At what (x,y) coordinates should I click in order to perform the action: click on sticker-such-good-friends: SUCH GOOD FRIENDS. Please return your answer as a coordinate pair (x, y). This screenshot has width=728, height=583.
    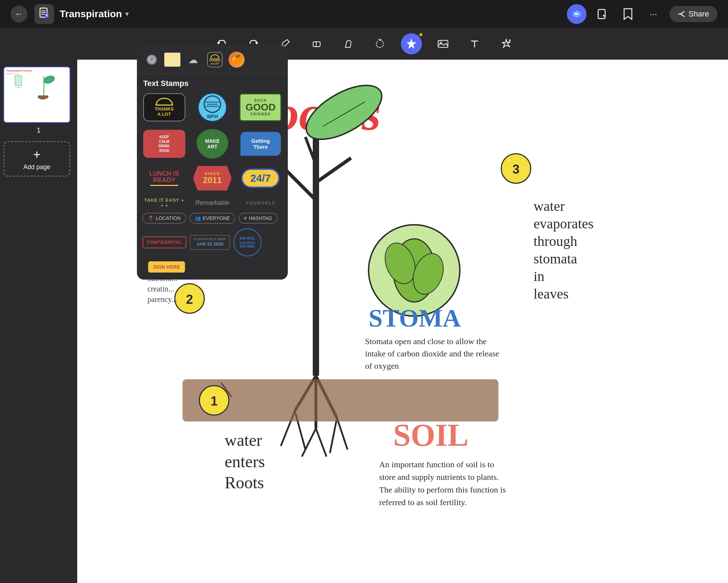
    Looking at the image, I should click on (260, 107).